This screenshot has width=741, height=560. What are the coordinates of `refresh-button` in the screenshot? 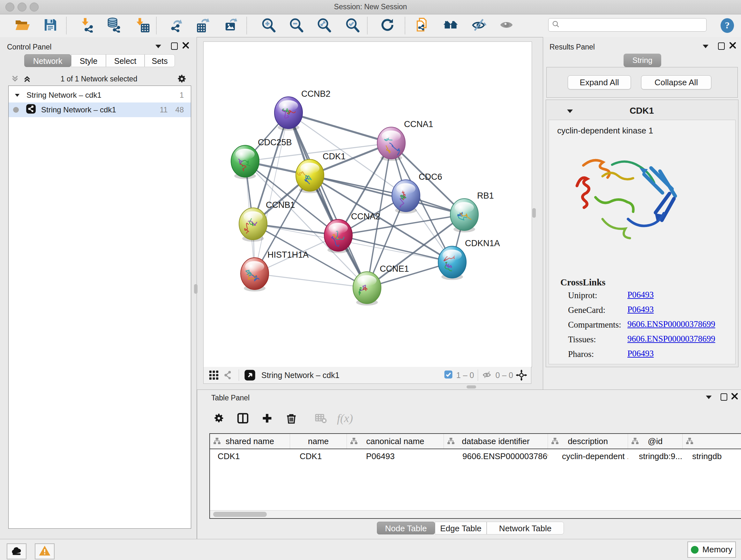 It's located at (387, 25).